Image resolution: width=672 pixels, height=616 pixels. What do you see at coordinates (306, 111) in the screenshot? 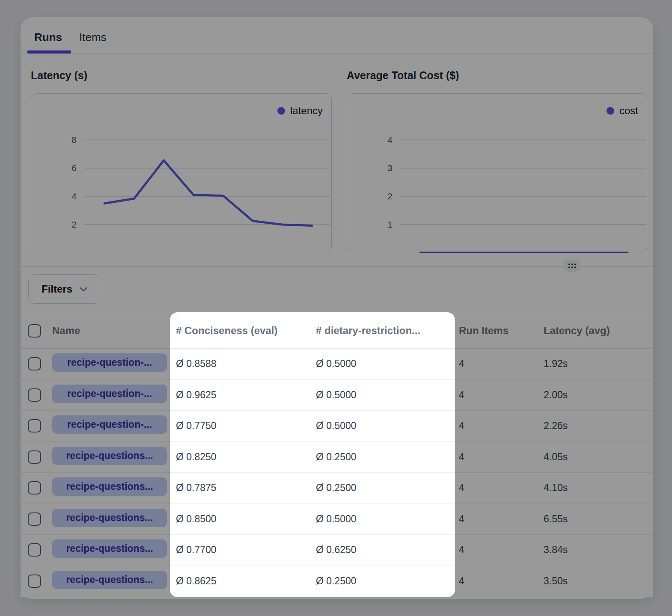
I see `latency-legend-label: latency` at bounding box center [306, 111].